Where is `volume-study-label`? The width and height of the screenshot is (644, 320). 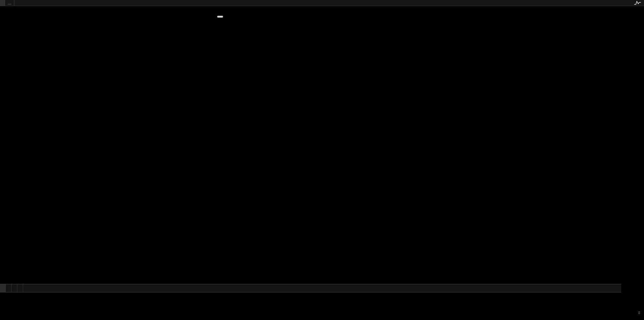 volume-study-label is located at coordinates (3, 288).